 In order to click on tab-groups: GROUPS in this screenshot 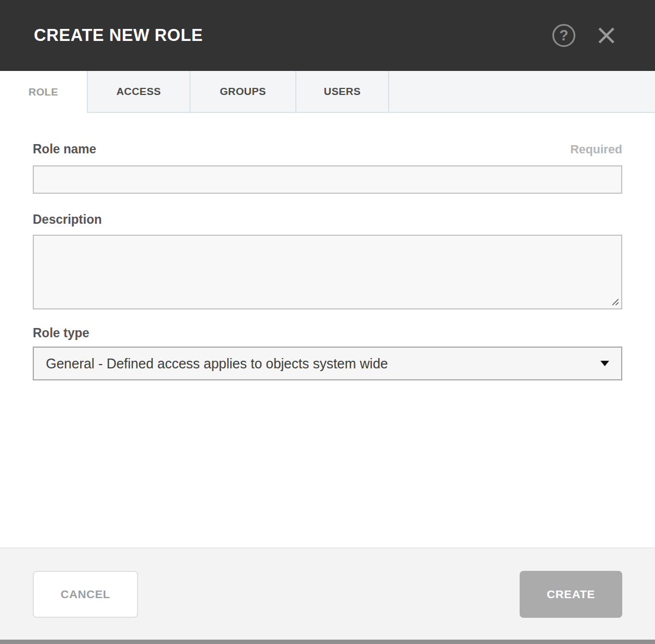, I will do `click(242, 92)`.